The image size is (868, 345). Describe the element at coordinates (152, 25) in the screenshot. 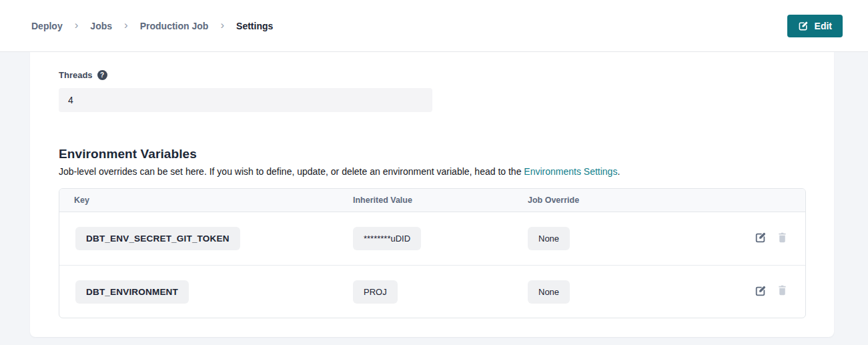

I see `breadcrumb: Deploy › Jobs › Production Job › Setting…` at that location.